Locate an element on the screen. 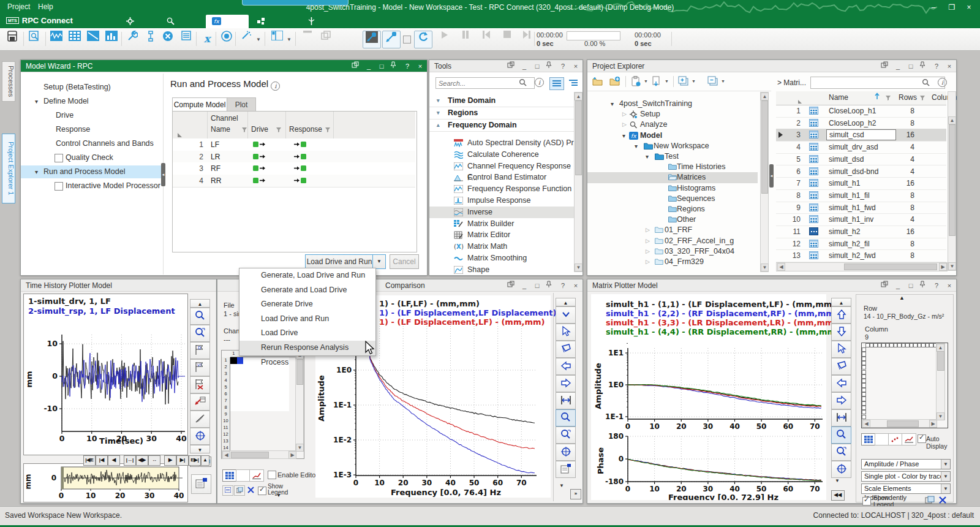 This screenshot has height=527, width=980. matrix-row-simult_h1_fil: 8 simult_h1_fil8 is located at coordinates (861, 196).